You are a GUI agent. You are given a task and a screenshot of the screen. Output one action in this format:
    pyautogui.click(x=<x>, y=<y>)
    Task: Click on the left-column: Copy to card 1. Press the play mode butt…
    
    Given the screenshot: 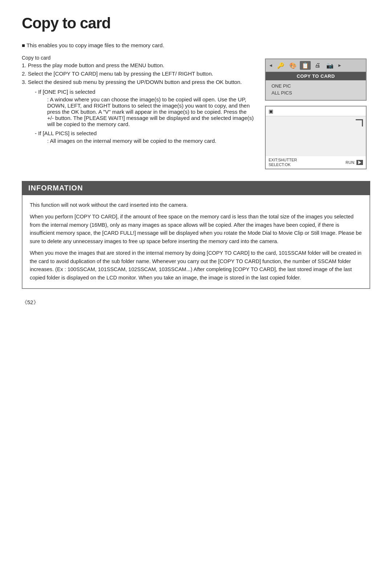 What is the action you would take?
    pyautogui.click(x=138, y=100)
    